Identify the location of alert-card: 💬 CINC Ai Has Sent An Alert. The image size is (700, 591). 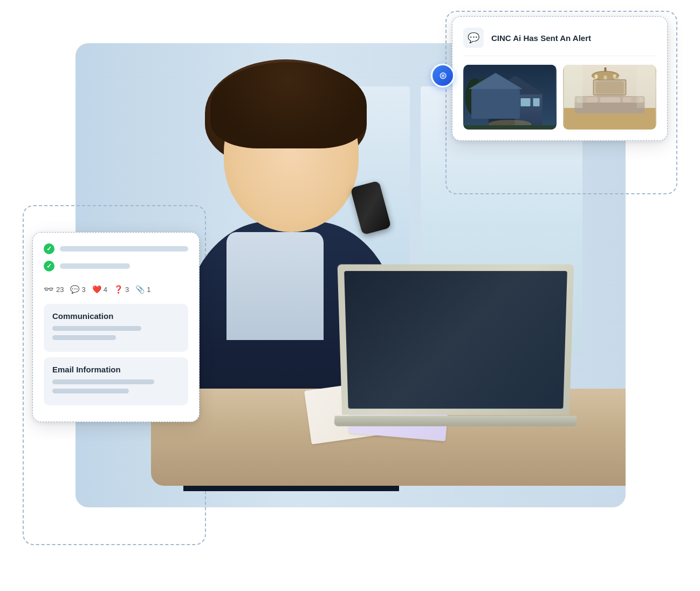
(560, 79).